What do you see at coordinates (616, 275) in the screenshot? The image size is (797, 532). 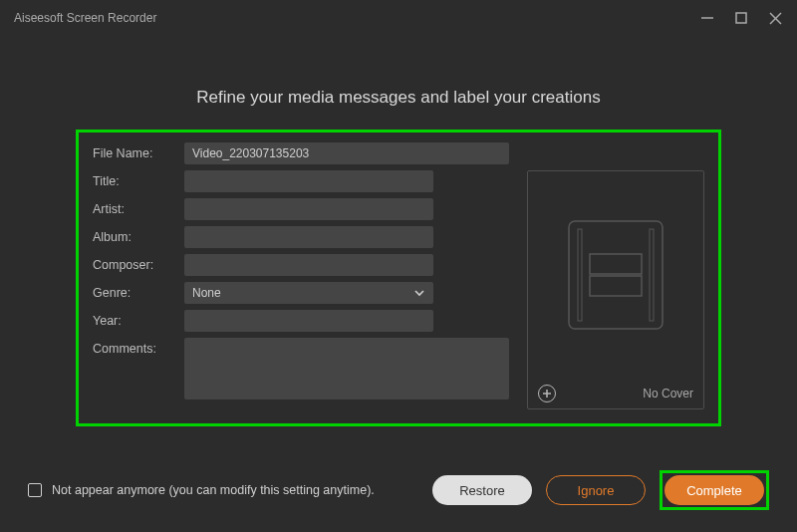 I see `cover-placeholder-icon` at bounding box center [616, 275].